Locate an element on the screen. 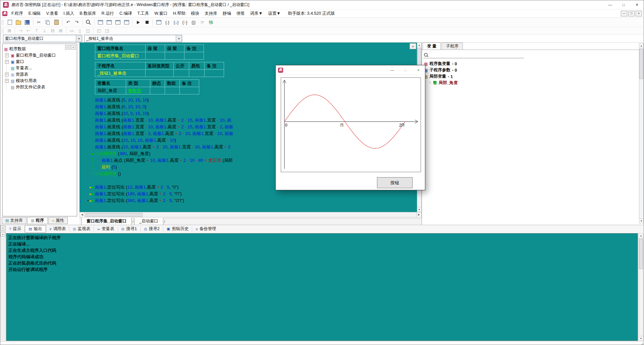 The width and height of the screenshot is (644, 345). left-tab-程序: ▥程序 is located at coordinates (38, 220).